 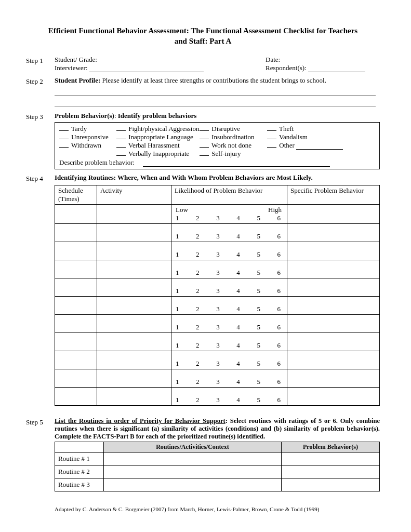 I want to click on opt-harassment: Verbal Harassment, so click(x=154, y=145).